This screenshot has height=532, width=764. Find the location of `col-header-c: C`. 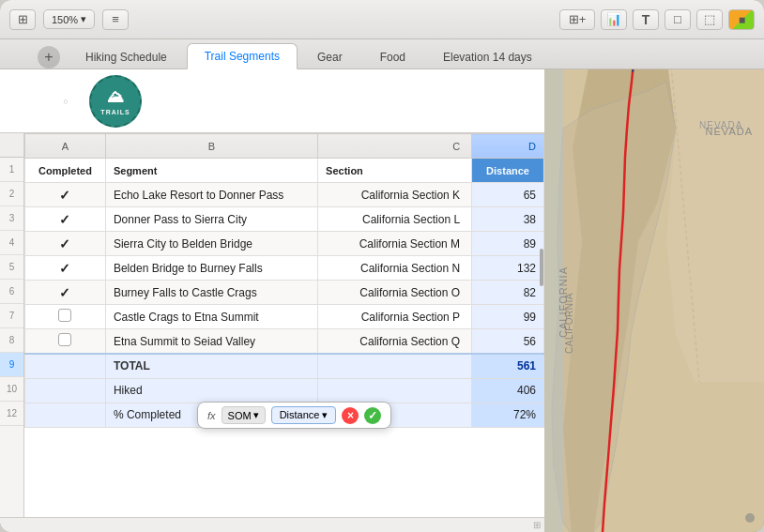

col-header-c: C is located at coordinates (395, 146).